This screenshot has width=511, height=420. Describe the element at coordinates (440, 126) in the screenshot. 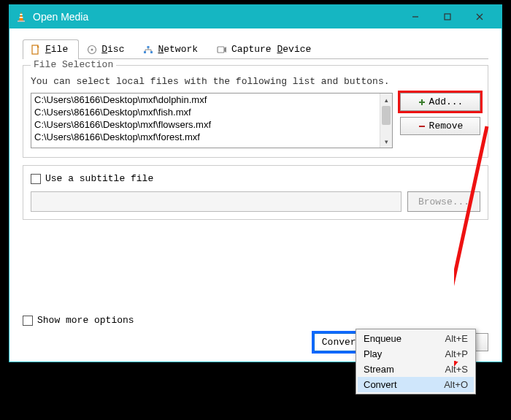

I see `remove-button: Remove` at that location.